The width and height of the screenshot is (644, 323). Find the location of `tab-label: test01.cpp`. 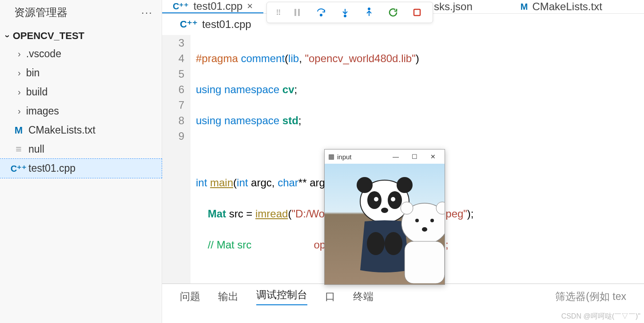

tab-label: test01.cpp is located at coordinates (218, 6).